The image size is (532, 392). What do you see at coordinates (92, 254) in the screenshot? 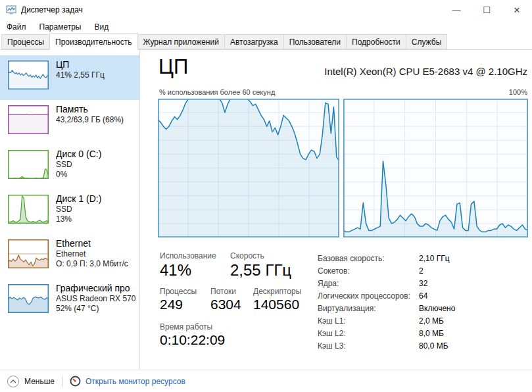
I see `sidebar-ethernet-name: Ethernet` at bounding box center [92, 254].